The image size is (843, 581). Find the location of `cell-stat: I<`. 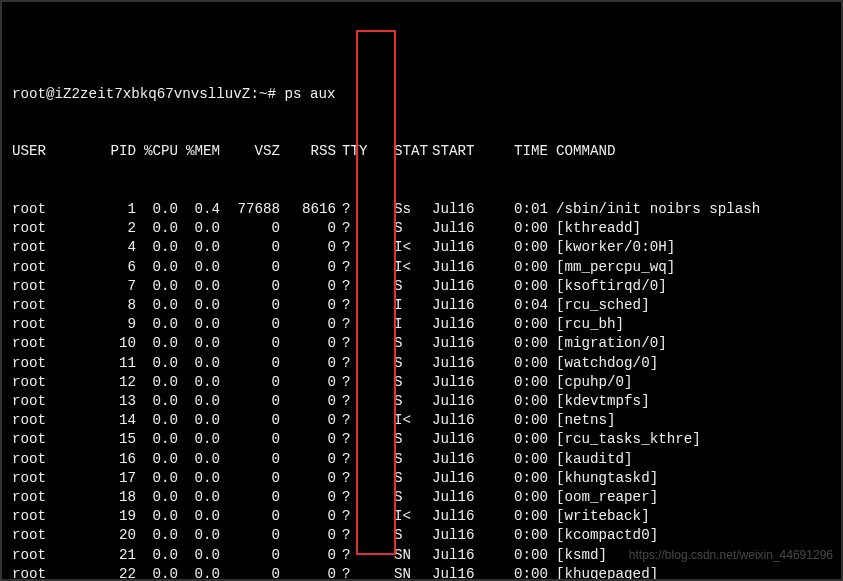

cell-stat: I< is located at coordinates (396, 420).